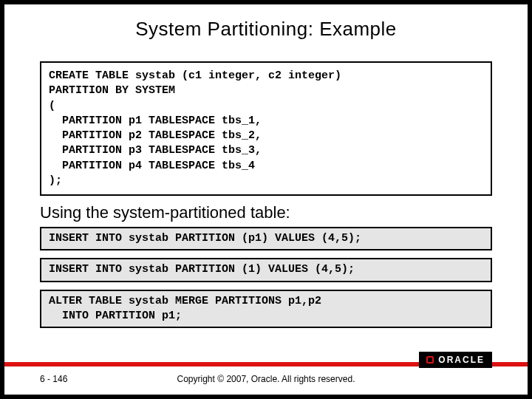 The width and height of the screenshot is (532, 399). I want to click on oracle-logo-text: ORACLE, so click(461, 360).